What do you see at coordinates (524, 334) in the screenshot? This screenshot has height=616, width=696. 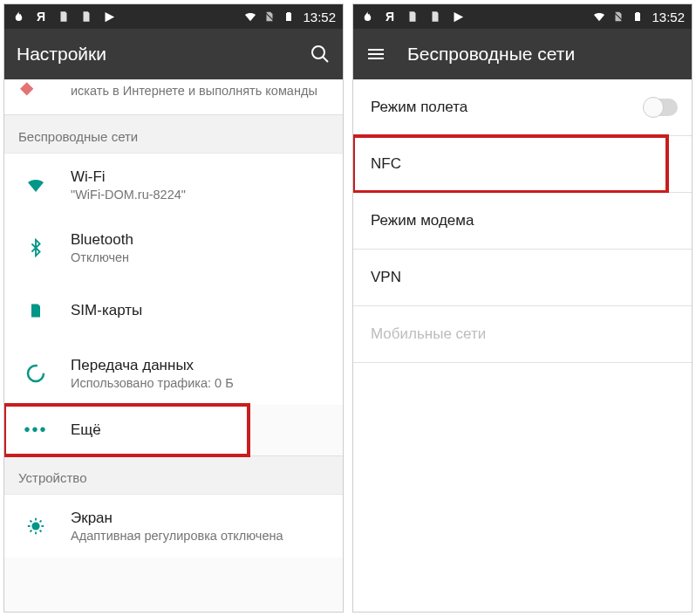 I see `item-title: Мобильные сети` at bounding box center [524, 334].